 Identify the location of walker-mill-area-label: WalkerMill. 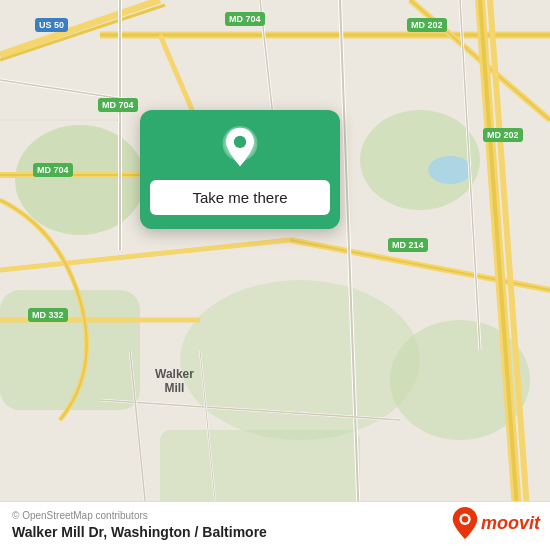
(174, 381).